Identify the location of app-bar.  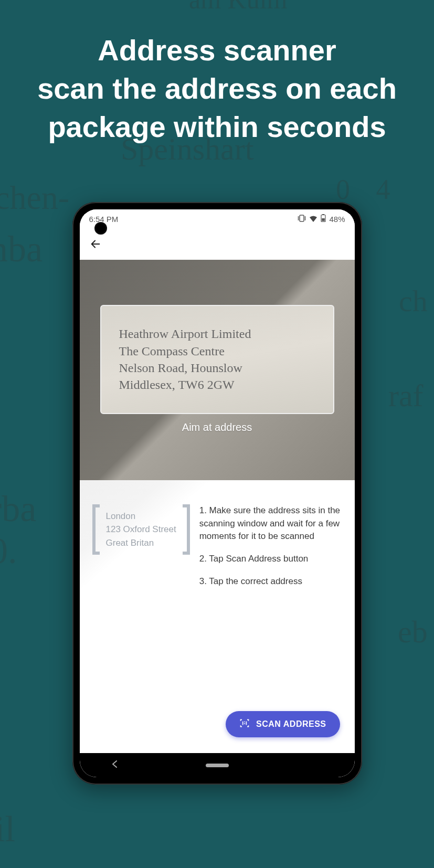
(217, 244).